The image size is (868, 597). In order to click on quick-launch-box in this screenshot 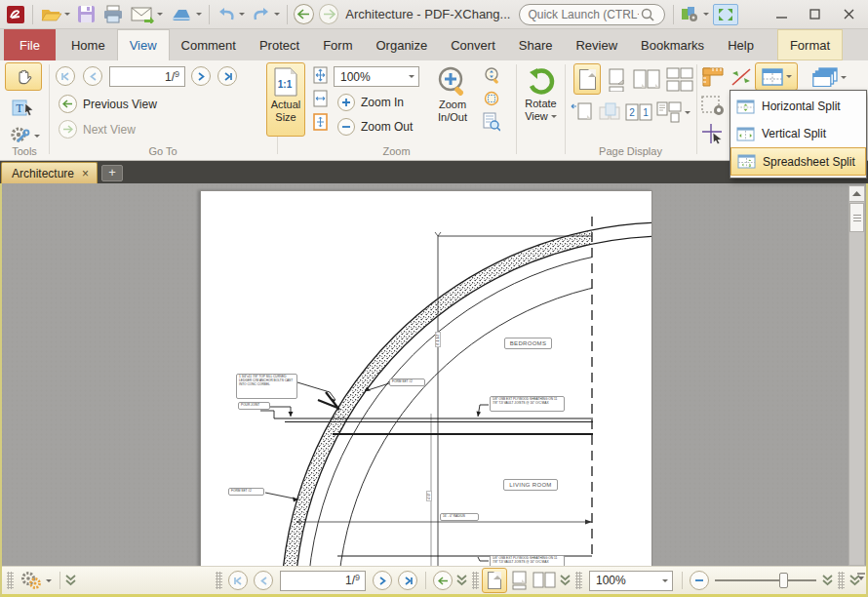, I will do `click(592, 15)`.